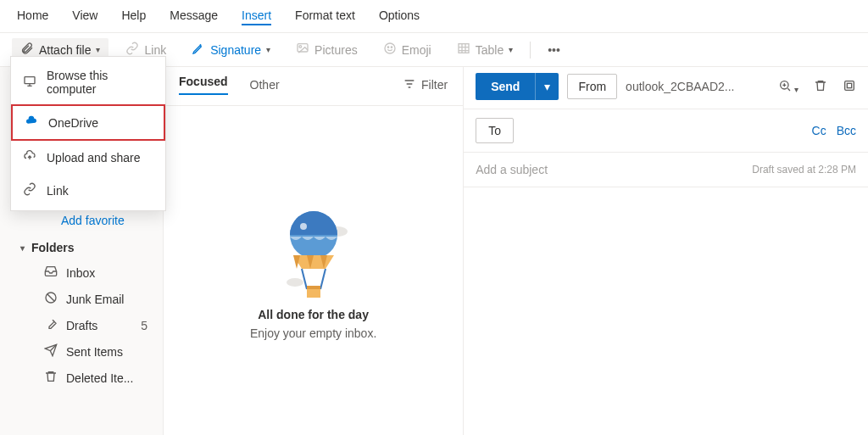 The width and height of the screenshot is (868, 435). Describe the element at coordinates (32, 16) in the screenshot. I see `menu-home: Home` at that location.